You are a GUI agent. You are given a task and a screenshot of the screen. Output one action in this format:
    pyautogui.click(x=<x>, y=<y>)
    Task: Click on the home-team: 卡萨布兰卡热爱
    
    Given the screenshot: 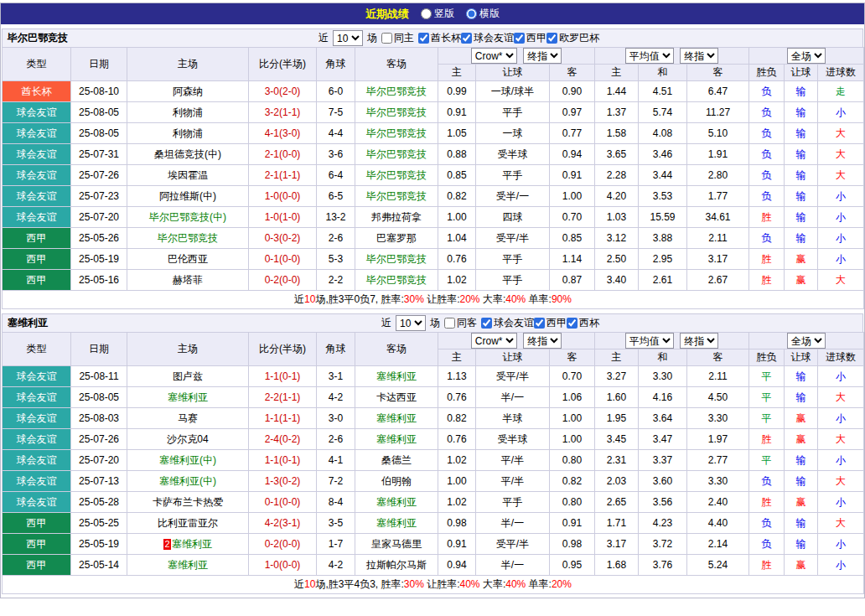 What is the action you would take?
    pyautogui.click(x=188, y=503)
    